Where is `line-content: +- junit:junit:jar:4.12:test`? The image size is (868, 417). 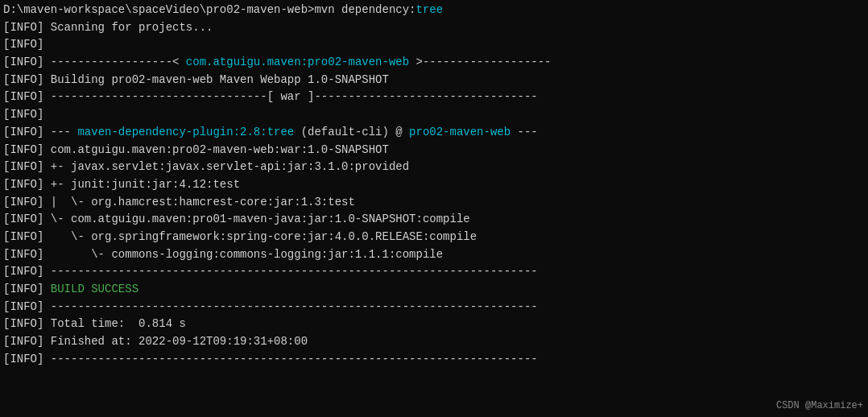 line-content: +- junit:junit:jar:4.12:test is located at coordinates (145, 185).